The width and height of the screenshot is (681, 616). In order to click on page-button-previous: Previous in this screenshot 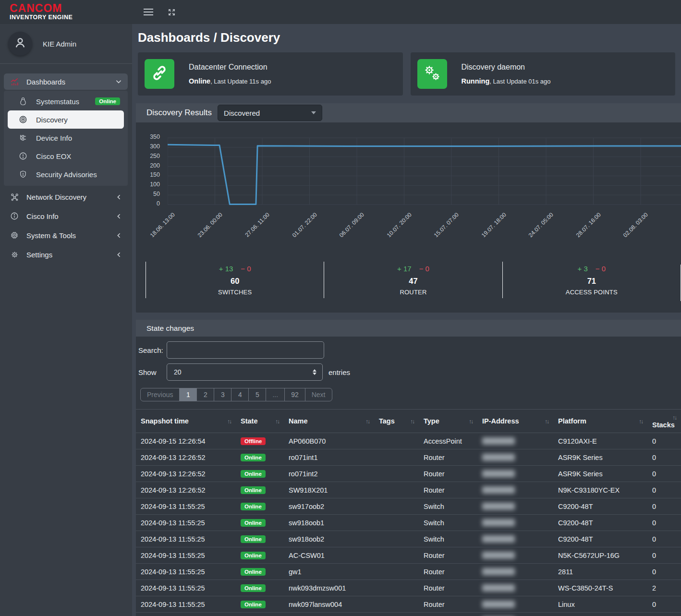, I will do `click(160, 395)`.